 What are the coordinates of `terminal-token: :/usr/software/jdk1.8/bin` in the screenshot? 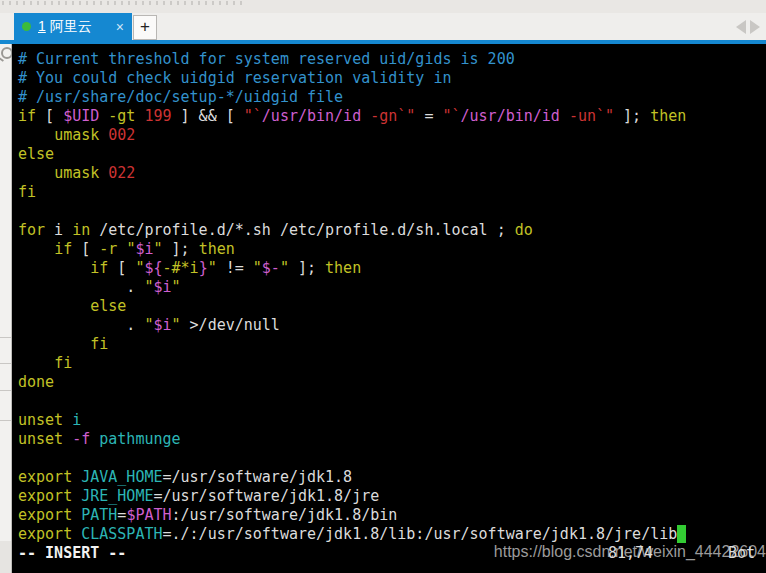 It's located at (285, 515).